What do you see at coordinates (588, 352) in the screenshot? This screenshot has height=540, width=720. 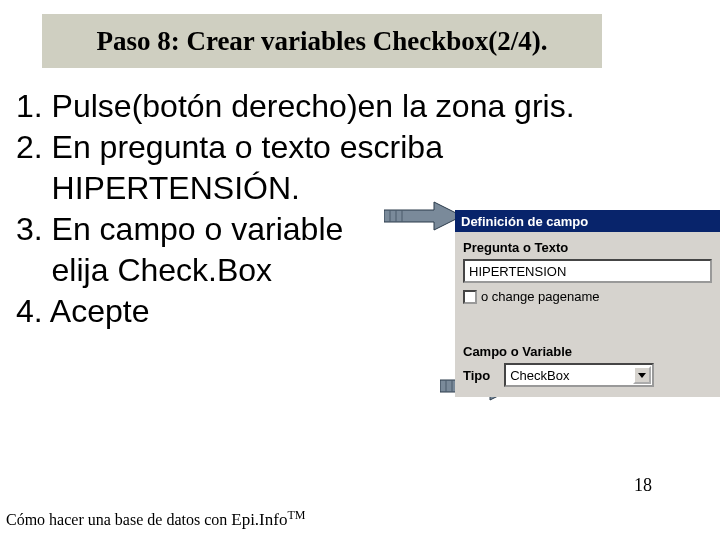 I see `field-label: Campo o Variable` at bounding box center [588, 352].